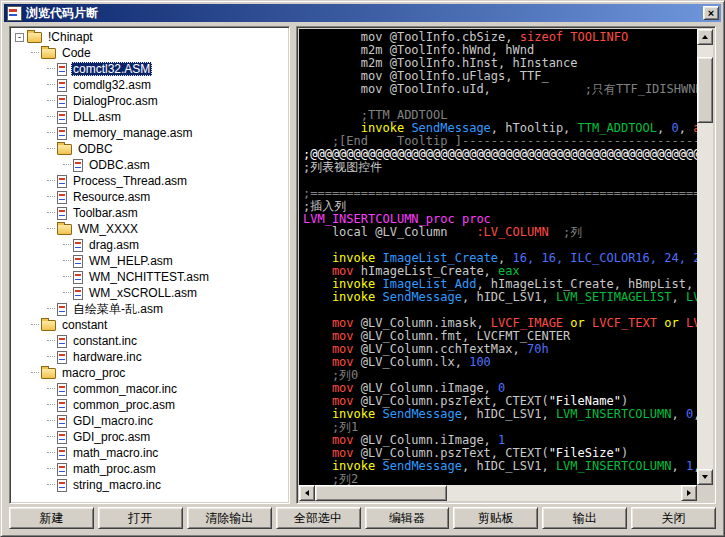 The width and height of the screenshot is (725, 537). What do you see at coordinates (112, 197) in the screenshot?
I see `tree-item-label: Resource.asm` at bounding box center [112, 197].